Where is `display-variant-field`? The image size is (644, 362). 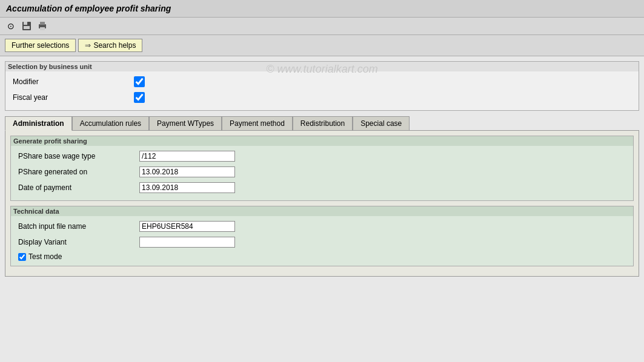
display-variant-field is located at coordinates (187, 242).